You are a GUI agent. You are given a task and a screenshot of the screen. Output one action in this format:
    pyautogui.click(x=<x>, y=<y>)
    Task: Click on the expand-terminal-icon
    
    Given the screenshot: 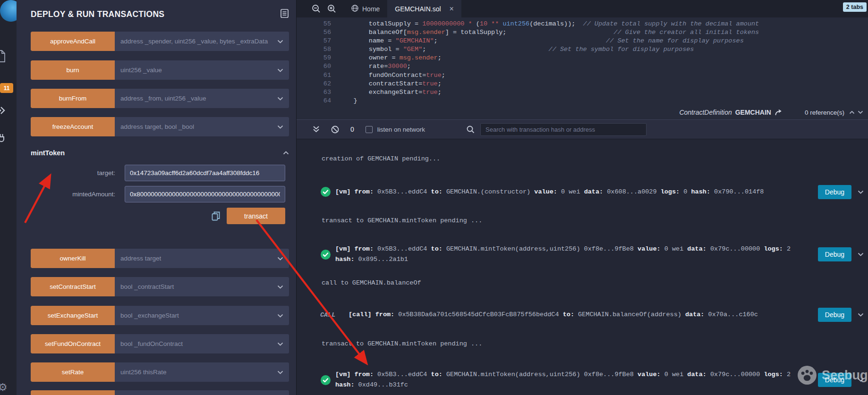 What is the action you would take?
    pyautogui.click(x=316, y=129)
    